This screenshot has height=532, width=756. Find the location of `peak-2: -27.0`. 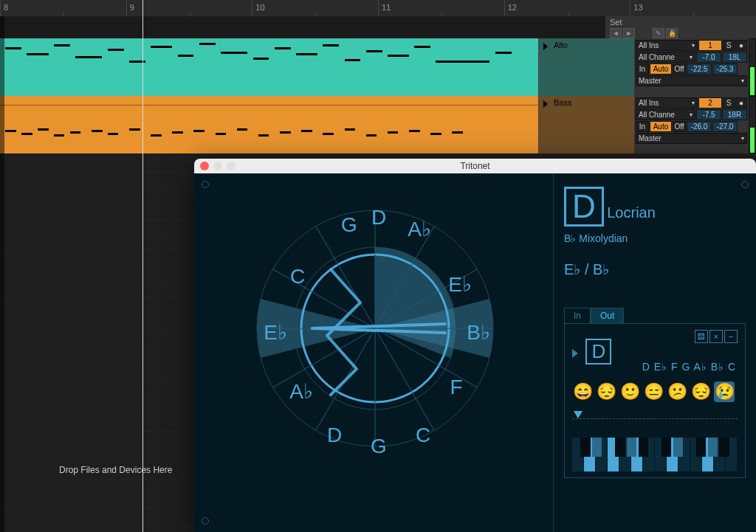

peak-2: -27.0 is located at coordinates (725, 127).